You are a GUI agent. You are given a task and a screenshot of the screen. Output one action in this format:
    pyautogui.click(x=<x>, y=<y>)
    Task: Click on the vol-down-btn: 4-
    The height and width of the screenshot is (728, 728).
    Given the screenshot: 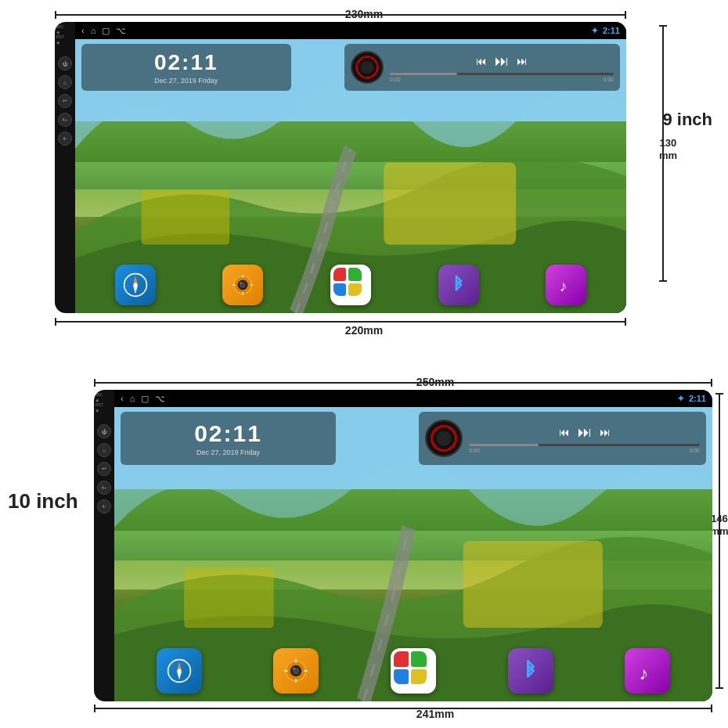 What is the action you would take?
    pyautogui.click(x=65, y=139)
    